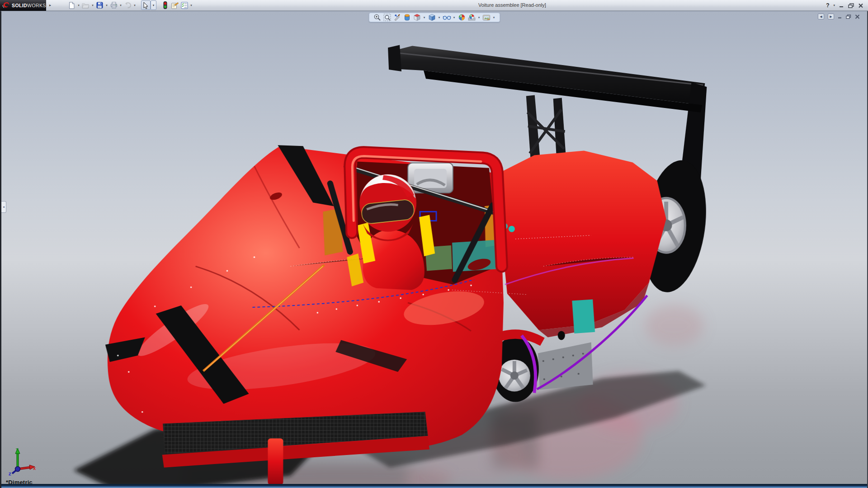 The height and width of the screenshot is (488, 868). I want to click on collapse-pane-left-button: ◀, so click(821, 16).